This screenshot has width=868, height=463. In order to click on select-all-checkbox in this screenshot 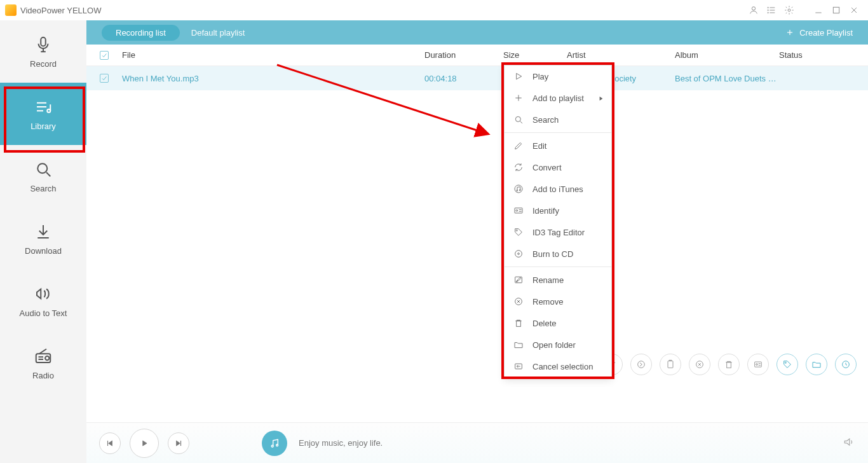, I will do `click(104, 55)`.